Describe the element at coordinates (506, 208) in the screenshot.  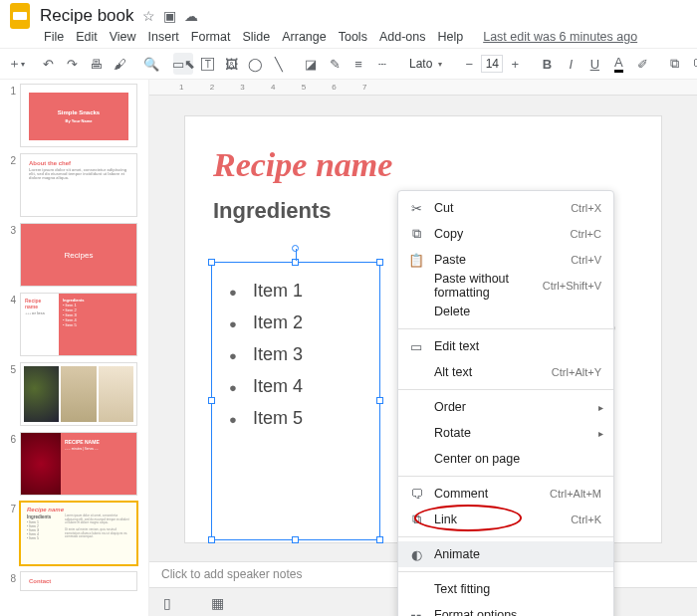
I see `ctx-cut: ✂CutCtrl+X` at that location.